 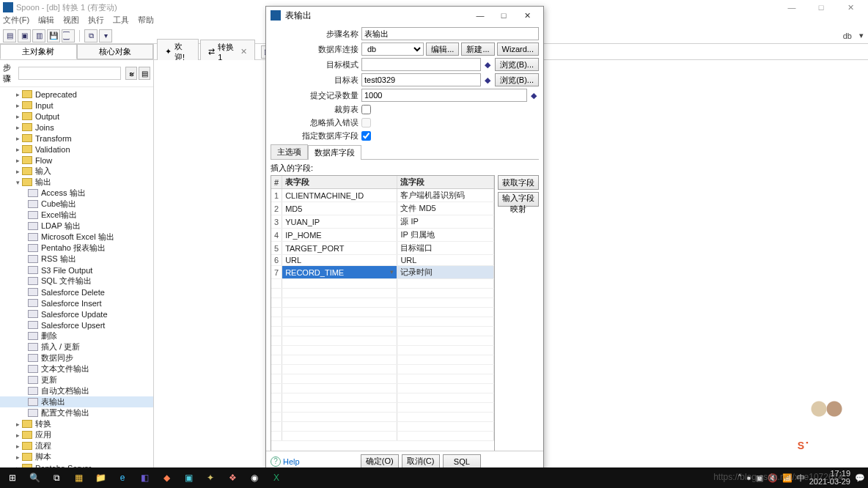 I want to click on tree-app: ▸应用, so click(x=76, y=435).